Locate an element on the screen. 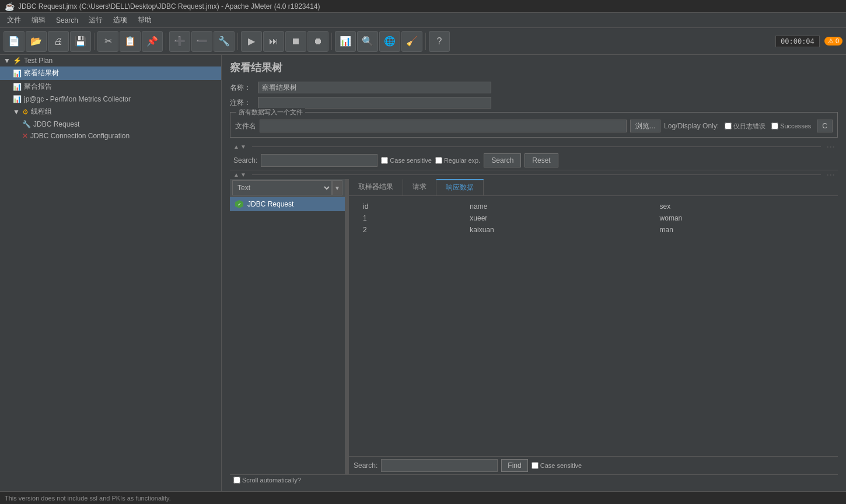  arrow-up-2: ▲ is located at coordinates (236, 175).